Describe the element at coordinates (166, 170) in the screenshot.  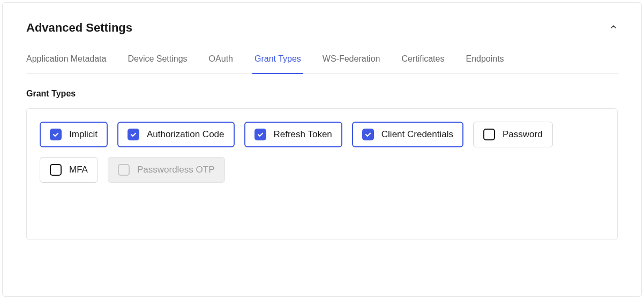
I see `grant-type-passwordless-otp: Passwordless OTP` at that location.